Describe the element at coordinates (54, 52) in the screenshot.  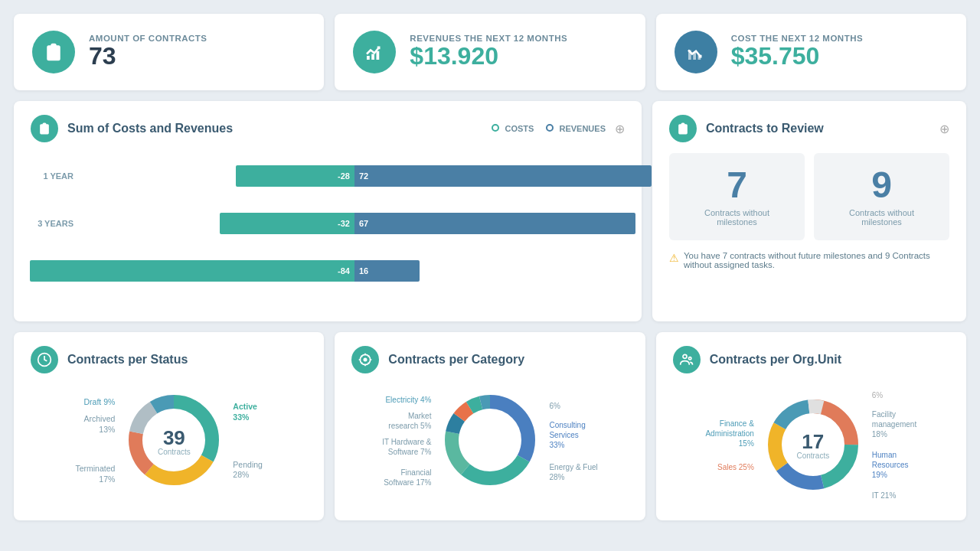
I see `contracts-icon` at that location.